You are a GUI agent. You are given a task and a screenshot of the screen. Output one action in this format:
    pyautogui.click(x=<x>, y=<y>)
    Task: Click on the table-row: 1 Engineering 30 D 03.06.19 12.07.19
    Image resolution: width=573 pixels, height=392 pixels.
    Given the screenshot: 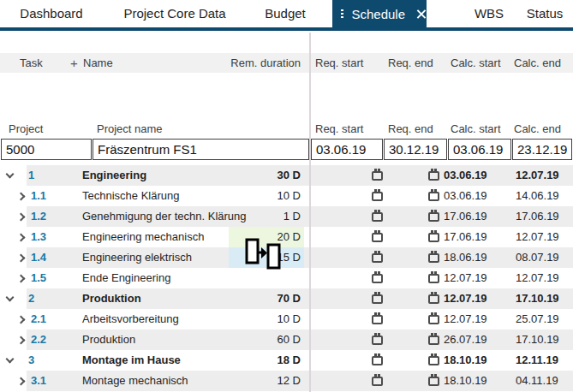 What is the action you would take?
    pyautogui.click(x=286, y=175)
    